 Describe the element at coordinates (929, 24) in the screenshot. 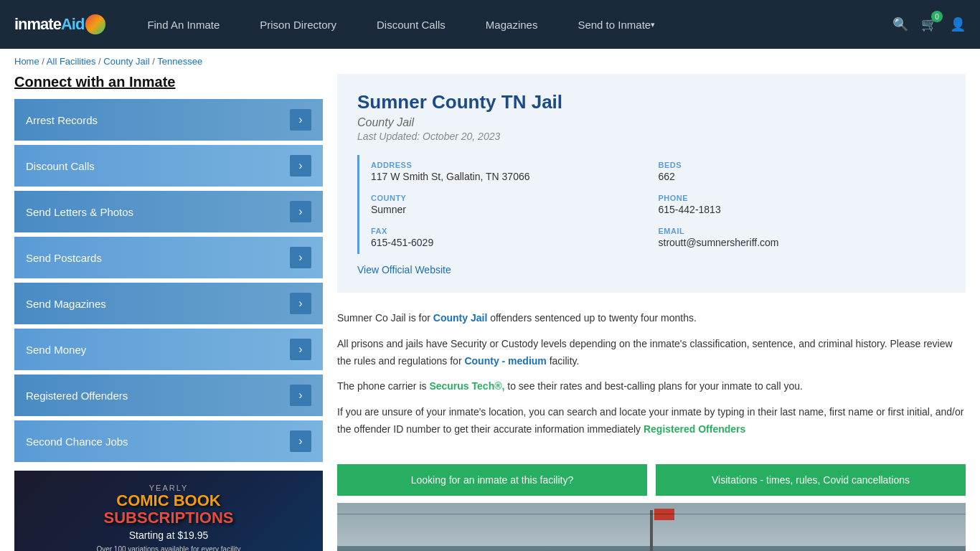

I see `cart-icon: 🛒 0` at that location.